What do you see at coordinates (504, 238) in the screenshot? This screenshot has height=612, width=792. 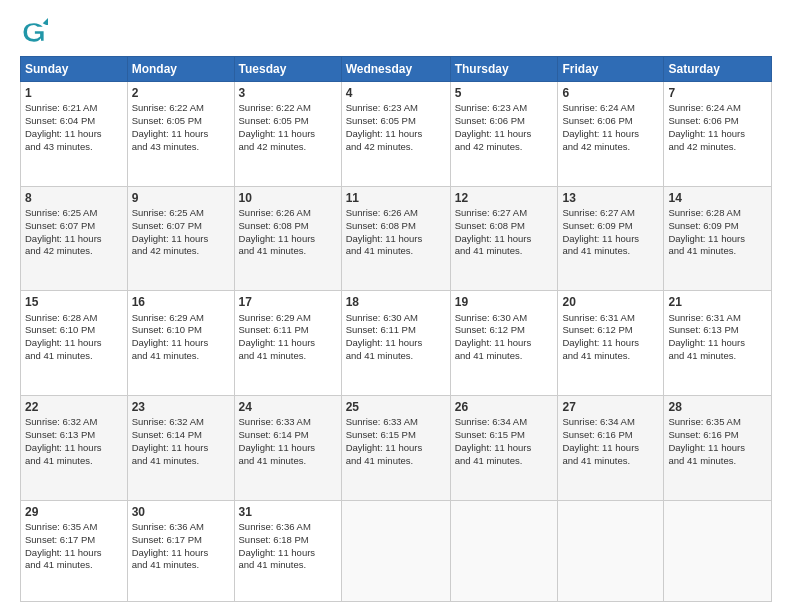 I see `calendar-cell: 12Sunrise: 6:27 AMSunset: 6:08 PMDayligh…` at bounding box center [504, 238].